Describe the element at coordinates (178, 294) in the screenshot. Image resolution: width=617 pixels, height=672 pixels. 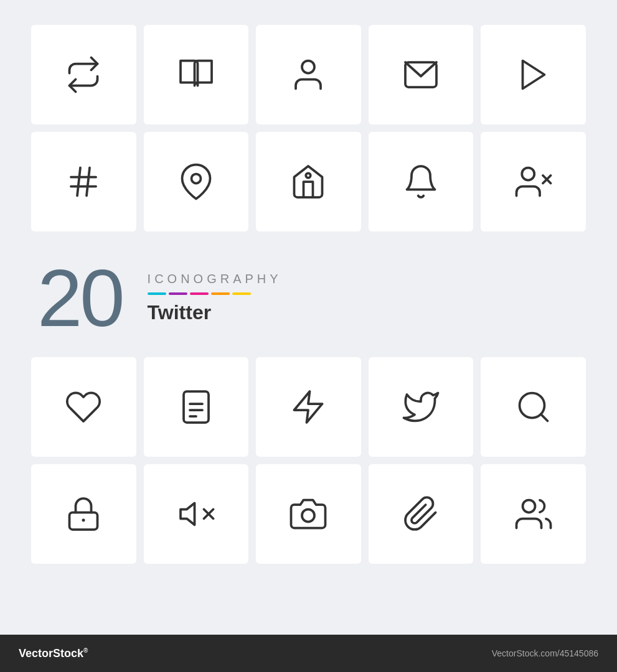
I see `color-bar-purple` at that location.